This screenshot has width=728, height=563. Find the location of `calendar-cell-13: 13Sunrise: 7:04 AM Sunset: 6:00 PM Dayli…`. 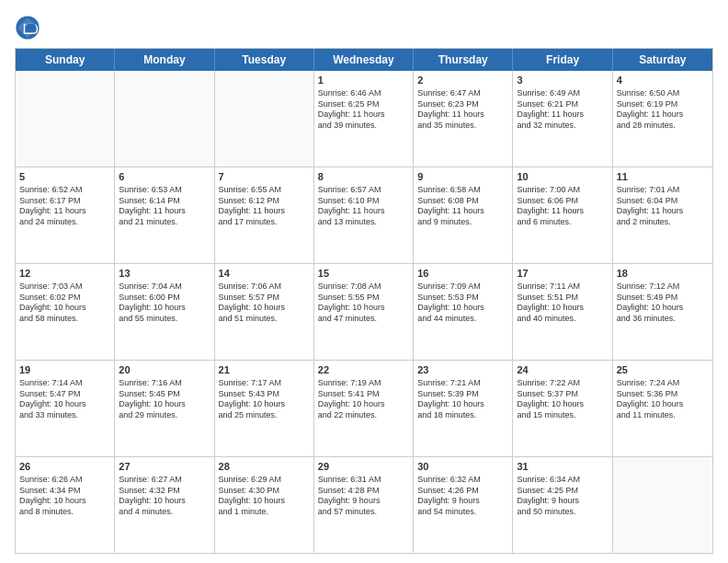

calendar-cell-13: 13Sunrise: 7:04 AM Sunset: 6:00 PM Dayli… is located at coordinates (165, 312).